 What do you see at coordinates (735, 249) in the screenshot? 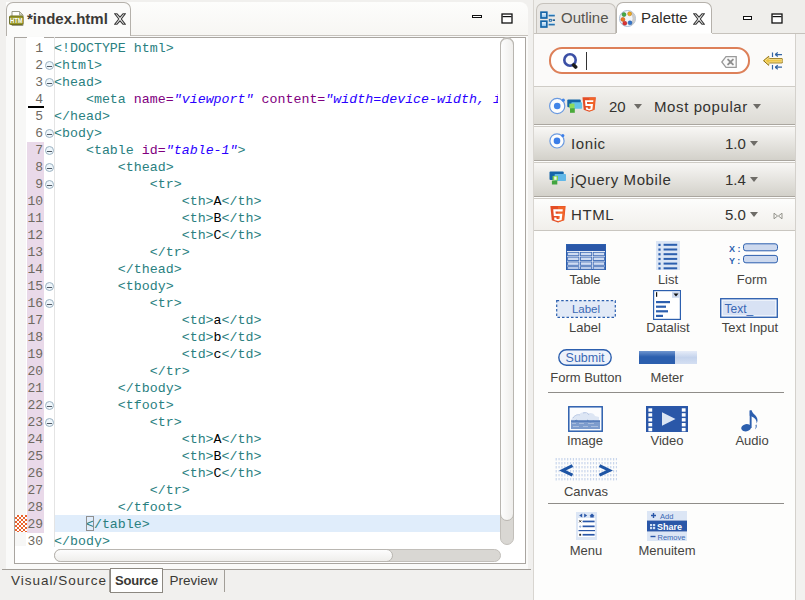
I see `svg-text: X :` at bounding box center [735, 249].